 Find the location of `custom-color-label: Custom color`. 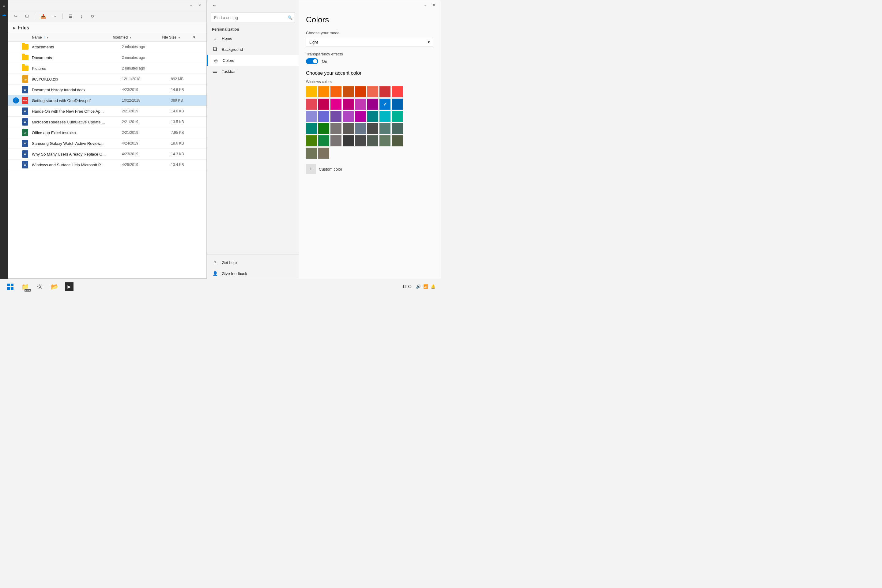

custom-color-label: Custom color is located at coordinates (331, 169).